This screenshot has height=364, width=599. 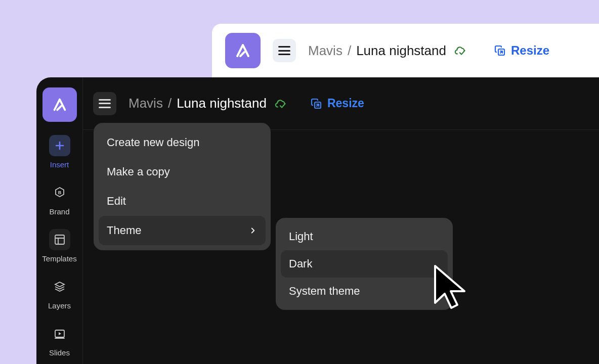 I want to click on menu-item-make-copy: Make a copy, so click(x=182, y=172).